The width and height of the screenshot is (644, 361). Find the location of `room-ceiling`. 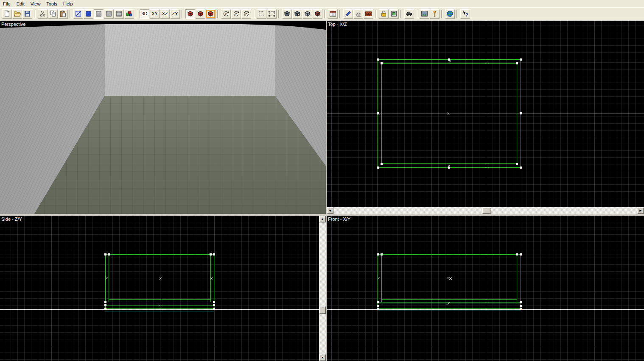

room-ceiling is located at coordinates (163, 26).